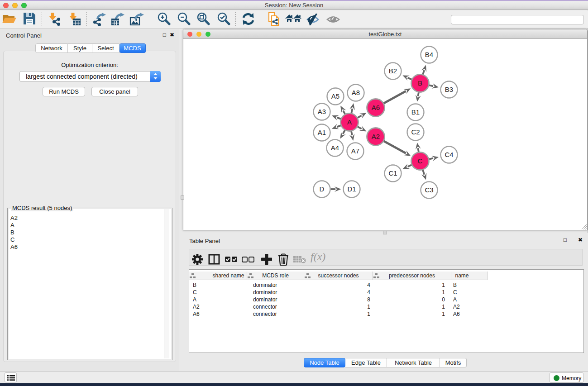  I want to click on svg-text: D, so click(322, 189).